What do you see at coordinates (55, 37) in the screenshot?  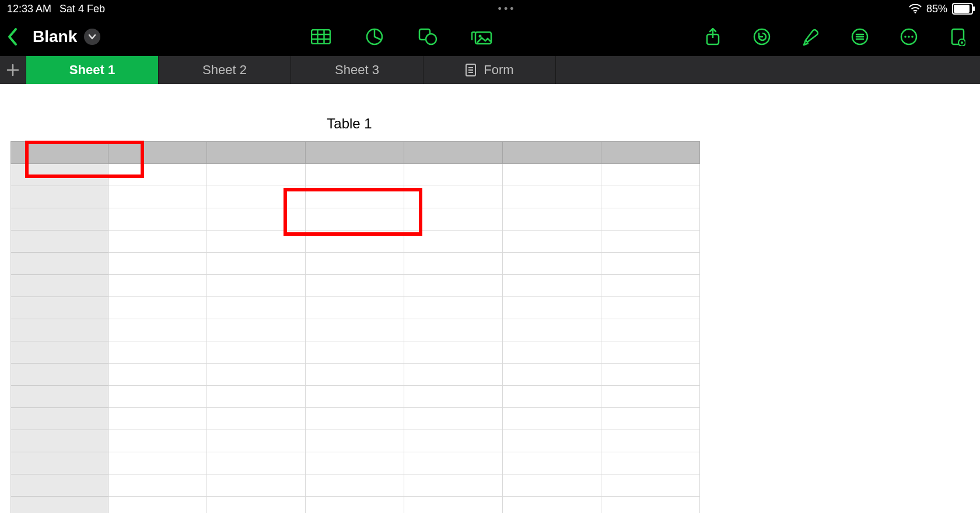 I see `document-title: Blank` at bounding box center [55, 37].